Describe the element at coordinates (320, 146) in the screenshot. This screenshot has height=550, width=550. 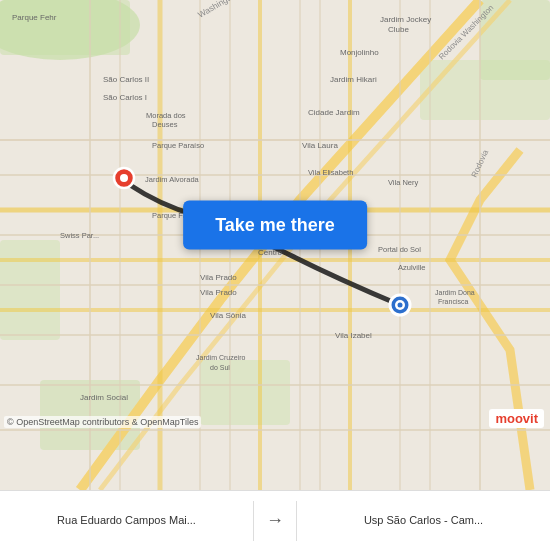
I see `svg-text: Vila Laura` at that location.